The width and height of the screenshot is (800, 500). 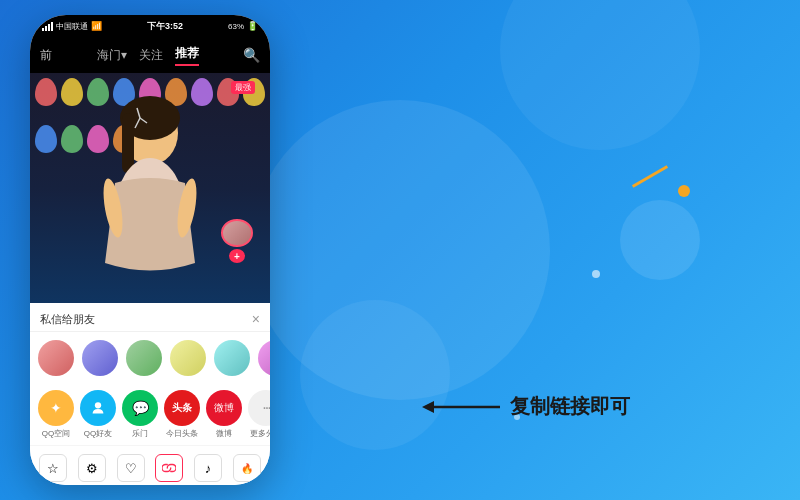 What do you see at coordinates (243, 88) in the screenshot?
I see `author-badge: 最强` at bounding box center [243, 88].